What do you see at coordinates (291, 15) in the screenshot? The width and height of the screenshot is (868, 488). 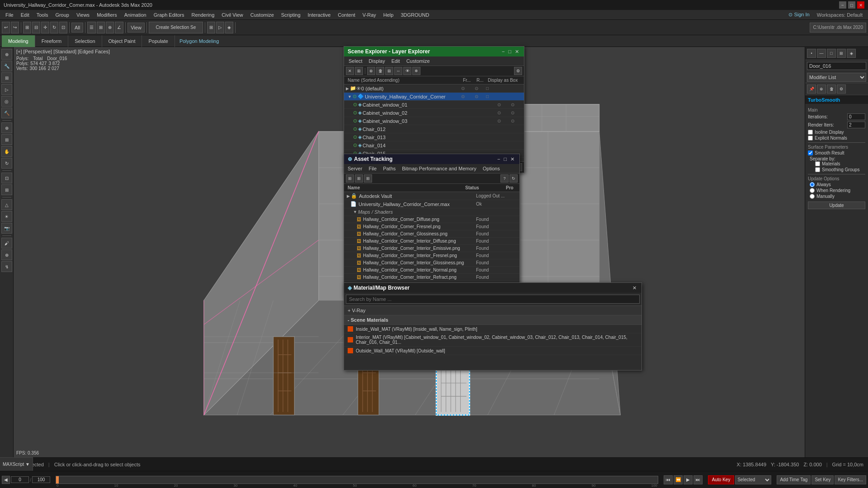 I see `menu-scripting: Scripting` at bounding box center [291, 15].